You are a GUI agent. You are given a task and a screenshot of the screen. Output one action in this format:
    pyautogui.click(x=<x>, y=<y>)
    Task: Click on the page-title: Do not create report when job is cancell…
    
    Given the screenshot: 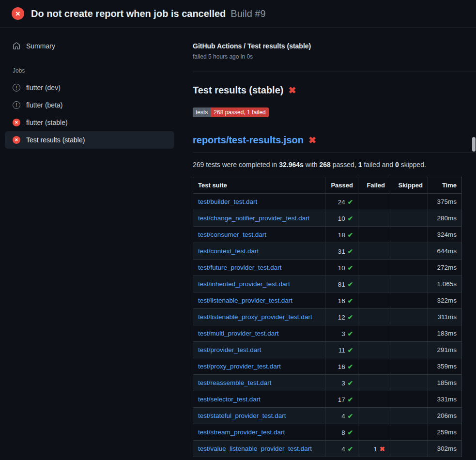 What is the action you would take?
    pyautogui.click(x=128, y=14)
    